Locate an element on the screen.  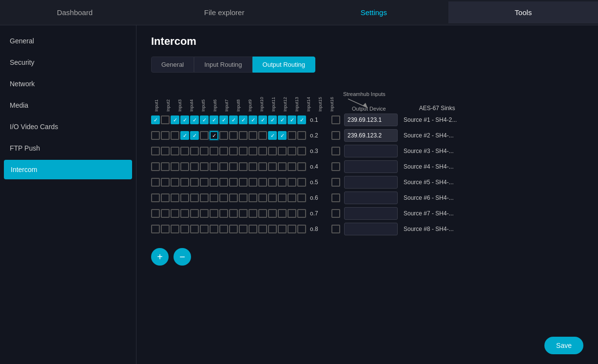
checkbox-row2-col11 is located at coordinates (253, 135).